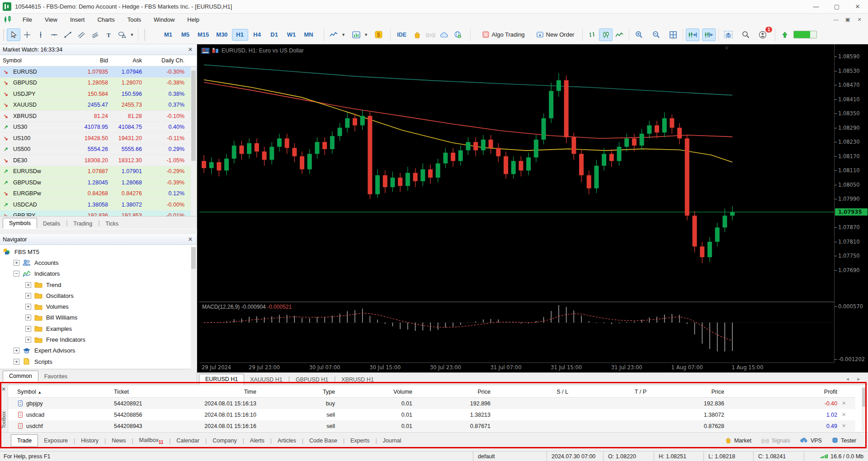 This screenshot has width=868, height=461. What do you see at coordinates (274, 35) in the screenshot?
I see `timeframe-d1: D1` at bounding box center [274, 35].